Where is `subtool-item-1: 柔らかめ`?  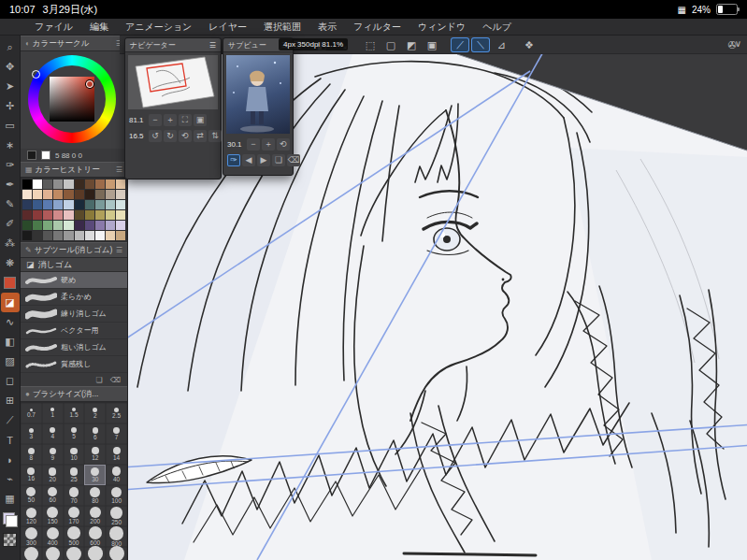
subtool-item-1: 柔らかめ is located at coordinates (74, 297).